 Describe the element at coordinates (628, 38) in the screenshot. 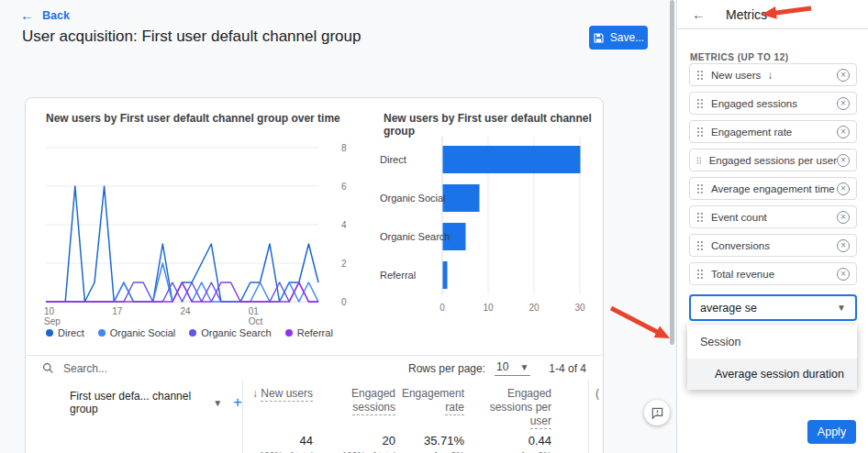

I see `save-label: Save...` at that location.